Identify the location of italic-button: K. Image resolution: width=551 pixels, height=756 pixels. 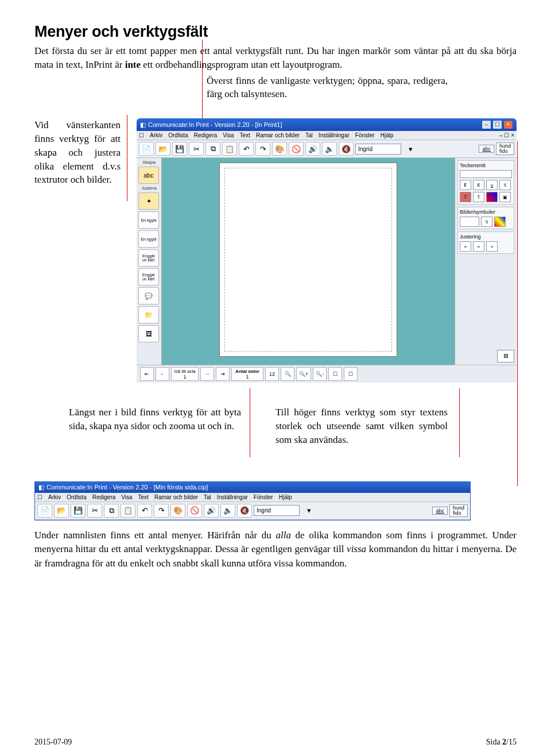
(479, 185).